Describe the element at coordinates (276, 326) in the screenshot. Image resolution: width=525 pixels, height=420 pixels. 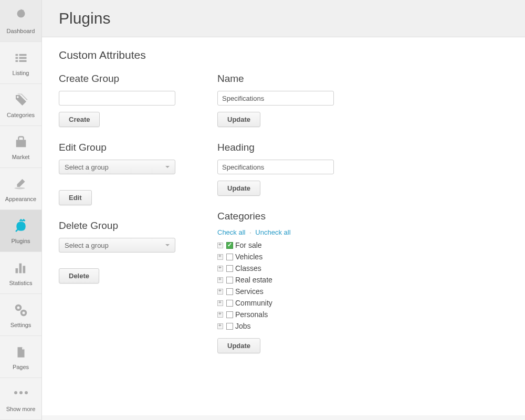
I see `category-item: Jobs` at that location.